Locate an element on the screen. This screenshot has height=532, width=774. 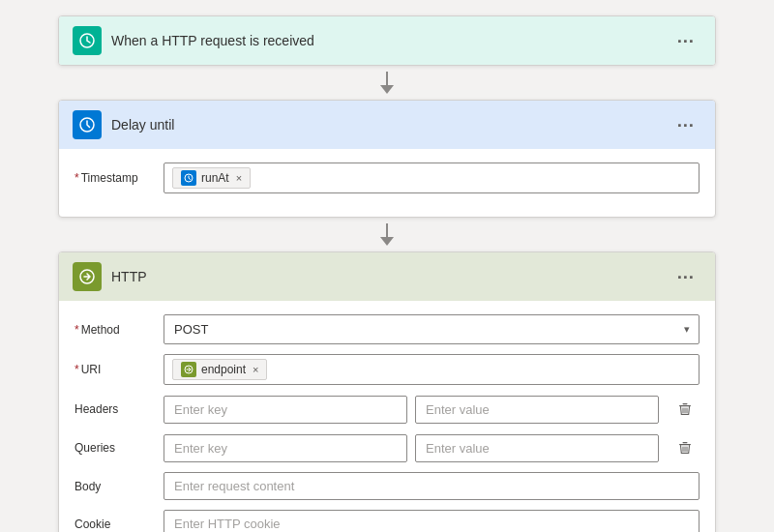
http-cookie-label: Cookie is located at coordinates (113, 524).